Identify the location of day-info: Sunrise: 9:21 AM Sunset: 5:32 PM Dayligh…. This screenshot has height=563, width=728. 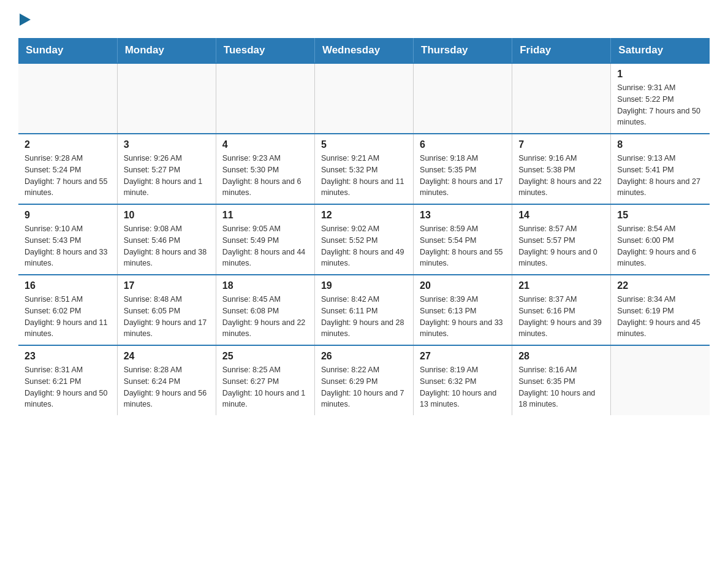
(364, 175).